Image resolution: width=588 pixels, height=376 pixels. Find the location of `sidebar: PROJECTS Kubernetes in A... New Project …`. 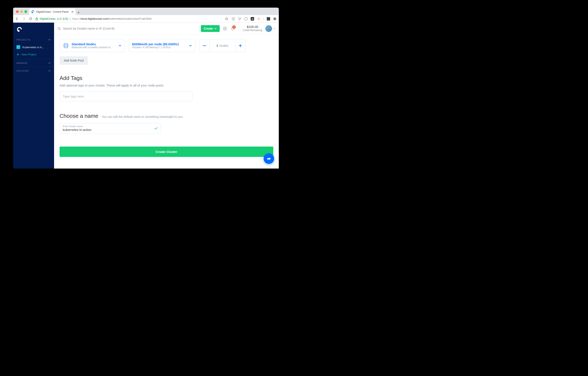

sidebar: PROJECTS Kubernetes in A... New Project … is located at coordinates (34, 96).